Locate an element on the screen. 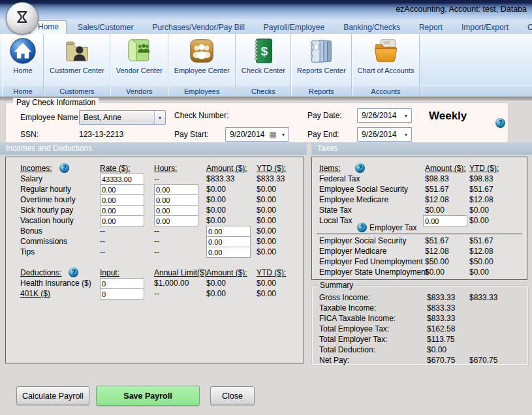  tax-label: Employer Social Security is located at coordinates (363, 241).